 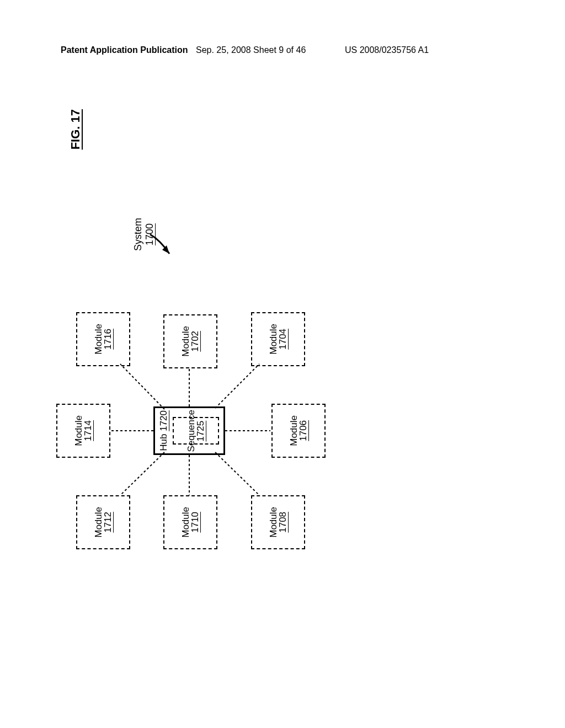 What do you see at coordinates (278, 522) in the screenshot?
I see `module-1708-label: Module1708` at bounding box center [278, 522].